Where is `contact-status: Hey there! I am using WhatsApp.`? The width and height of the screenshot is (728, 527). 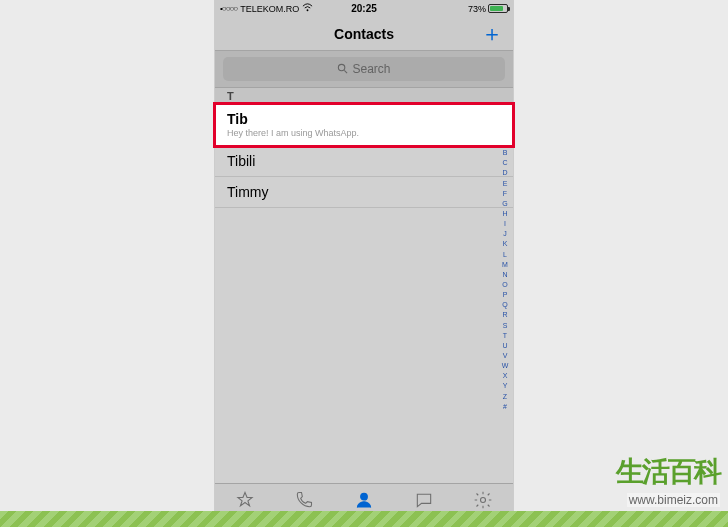 contact-status: Hey there! I am using WhatsApp. is located at coordinates (364, 133).